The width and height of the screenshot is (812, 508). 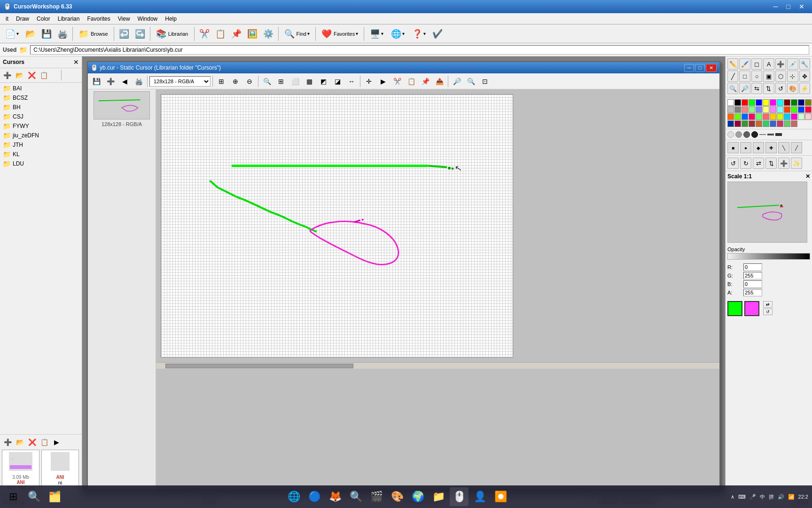 What do you see at coordinates (220, 34) in the screenshot?
I see `copy-button: 📋` at bounding box center [220, 34].